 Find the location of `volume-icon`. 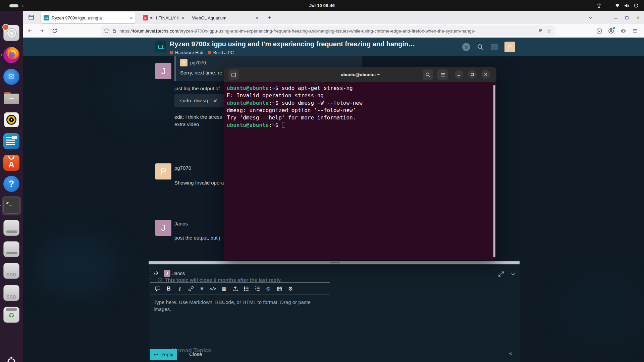

volume-icon is located at coordinates (627, 5).